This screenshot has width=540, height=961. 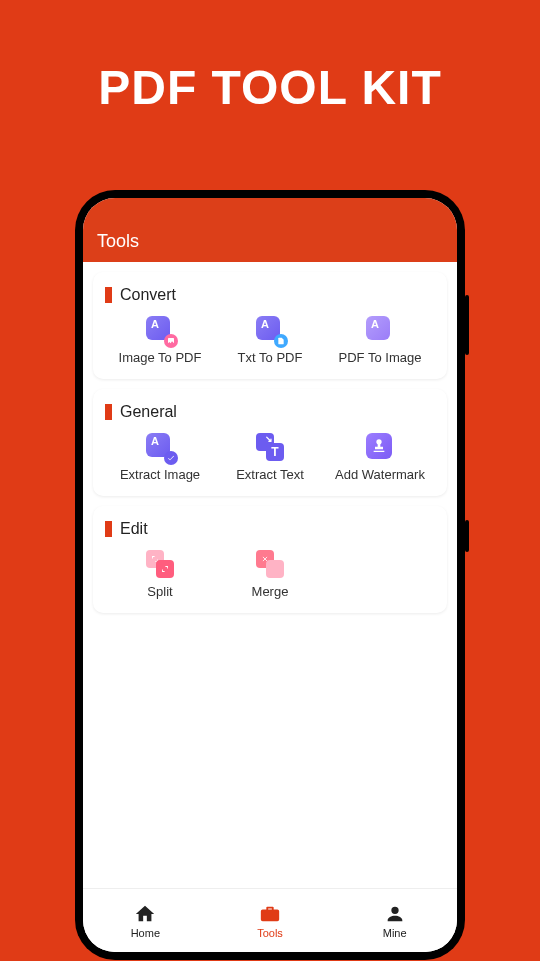 I want to click on tool-row: Split Merge, so click(x=270, y=574).